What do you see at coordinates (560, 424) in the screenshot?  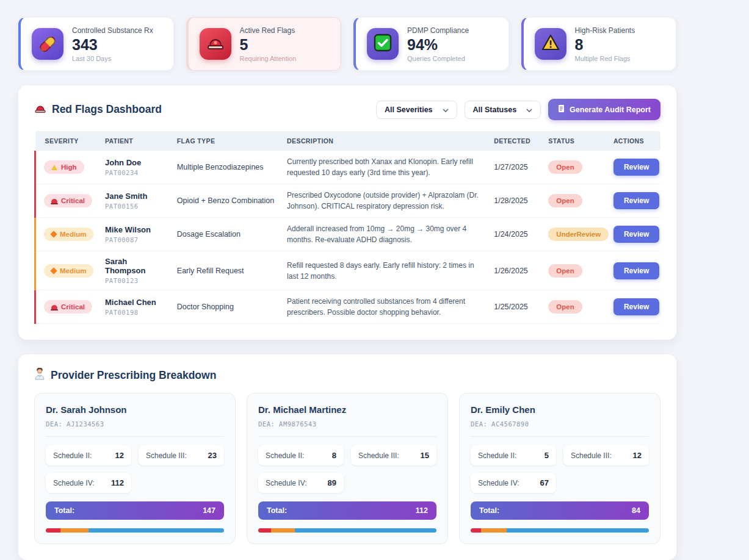 I see `provider-dea: DEA: AC4567890` at bounding box center [560, 424].